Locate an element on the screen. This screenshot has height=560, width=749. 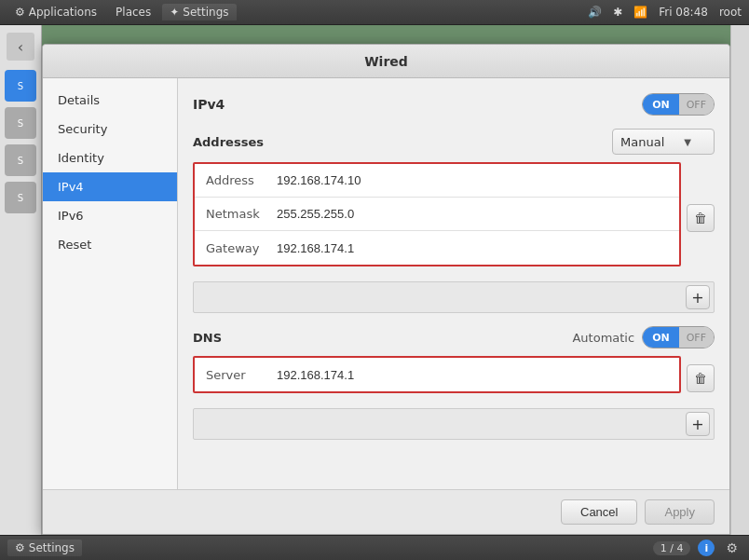
server-field-label: Server is located at coordinates (232, 375).